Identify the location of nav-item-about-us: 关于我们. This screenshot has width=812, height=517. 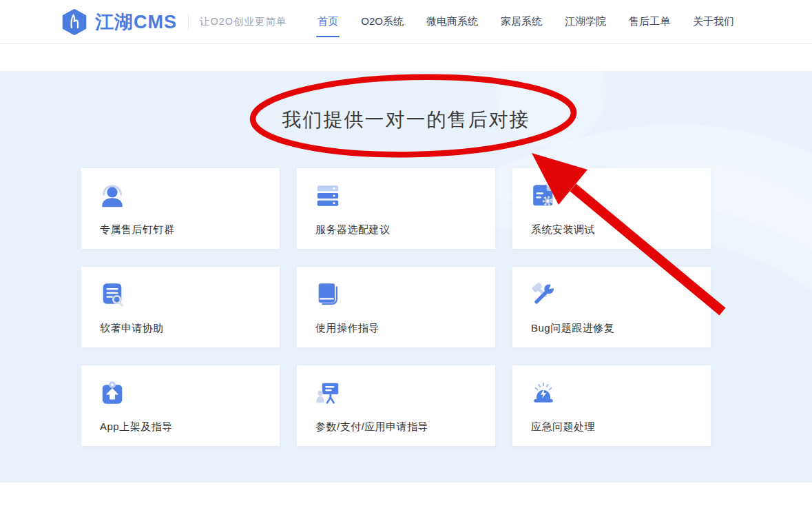
(714, 22).